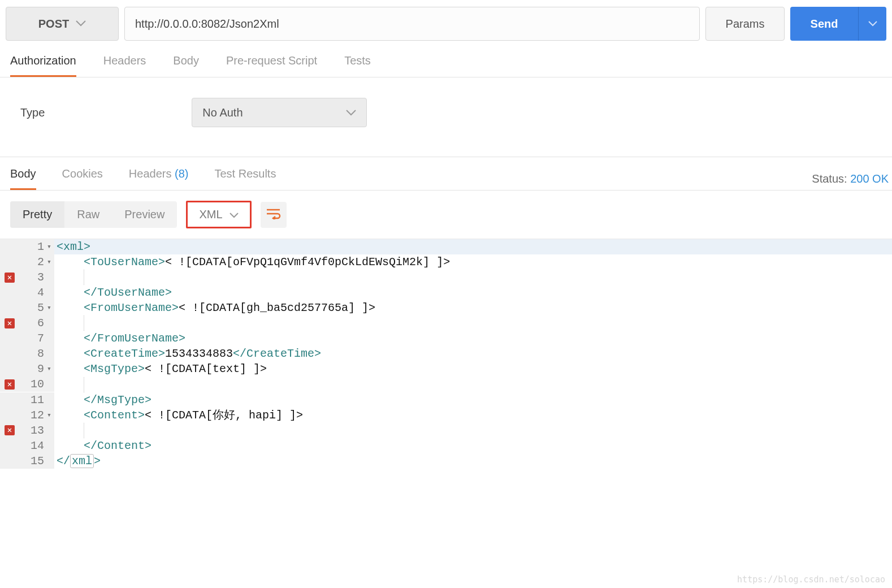 This screenshot has height=588, width=892. What do you see at coordinates (124, 262) in the screenshot?
I see `code-tag: <ToUserName>` at bounding box center [124, 262].